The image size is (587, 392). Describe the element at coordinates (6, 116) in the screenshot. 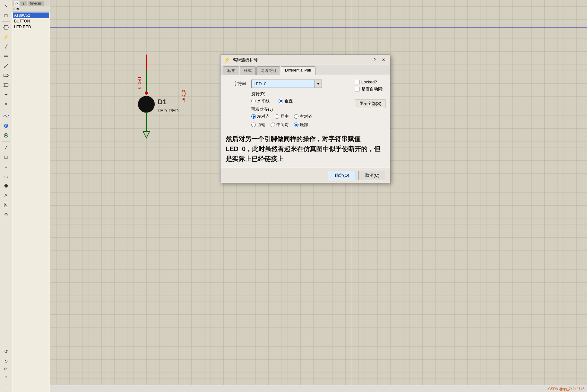

I see `wave-btn` at that location.